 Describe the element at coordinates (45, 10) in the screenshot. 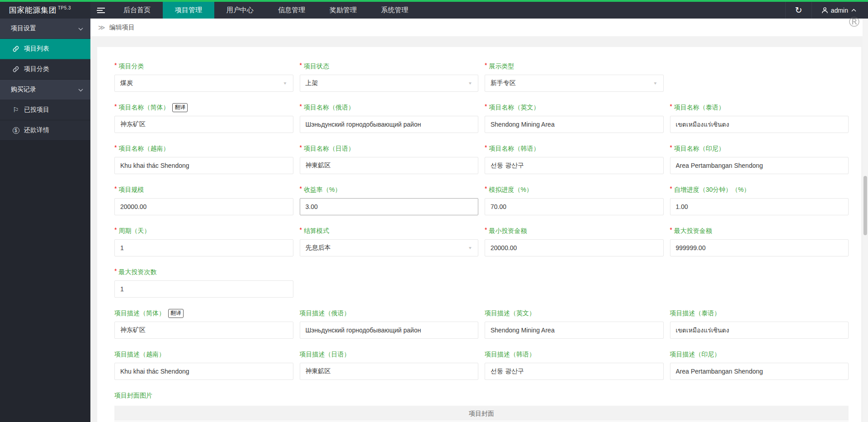

I see `app-logo: 国家能源集团 TP5.3` at that location.